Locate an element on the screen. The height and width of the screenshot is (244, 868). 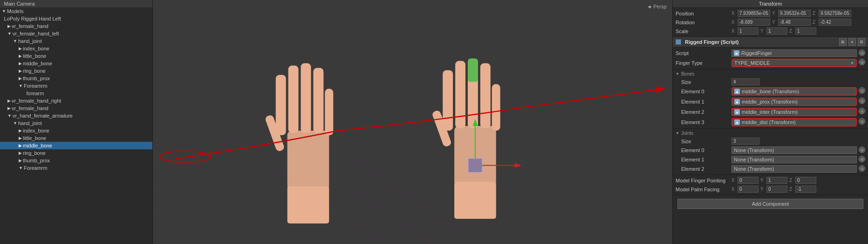
hierarchy-item-label: thumb_prox is located at coordinates (36, 160).